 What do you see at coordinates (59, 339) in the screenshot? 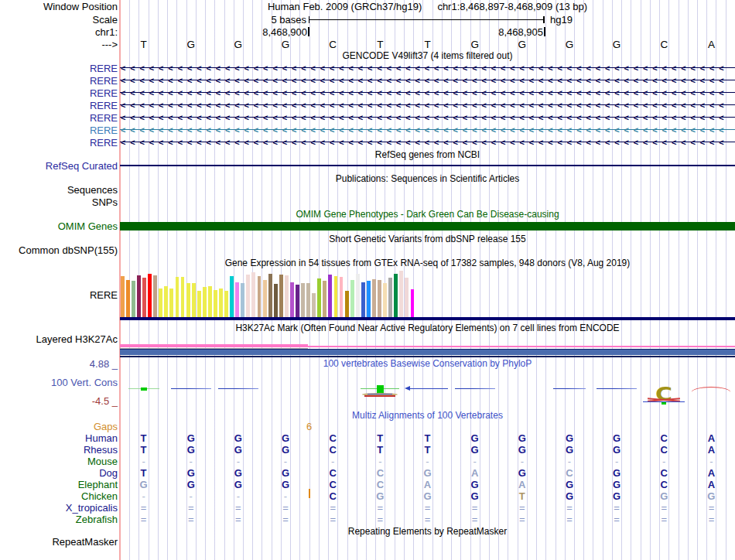
I see `h3k27ac-track-label: Layered H3K27Ac` at bounding box center [59, 339].